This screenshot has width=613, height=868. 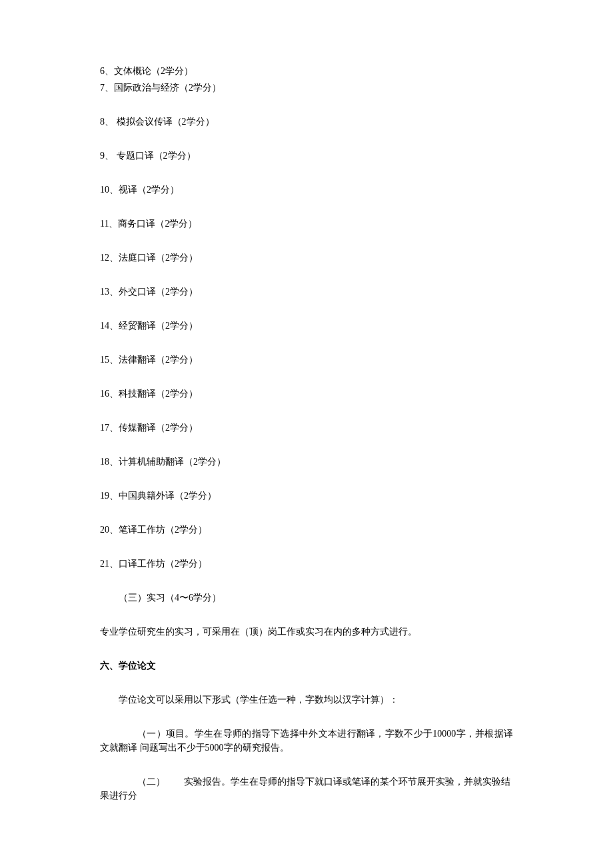 What do you see at coordinates (306, 428) in the screenshot?
I see `course-item-17: 17、传媒翻译（2学分）` at bounding box center [306, 428].